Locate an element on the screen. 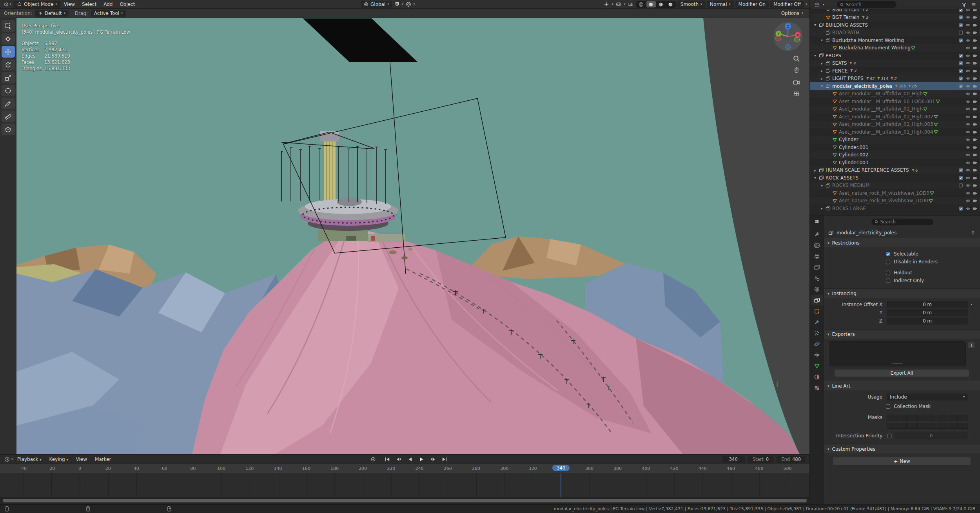  outliner-row: ▾ROCK ASSETS is located at coordinates (895, 178).